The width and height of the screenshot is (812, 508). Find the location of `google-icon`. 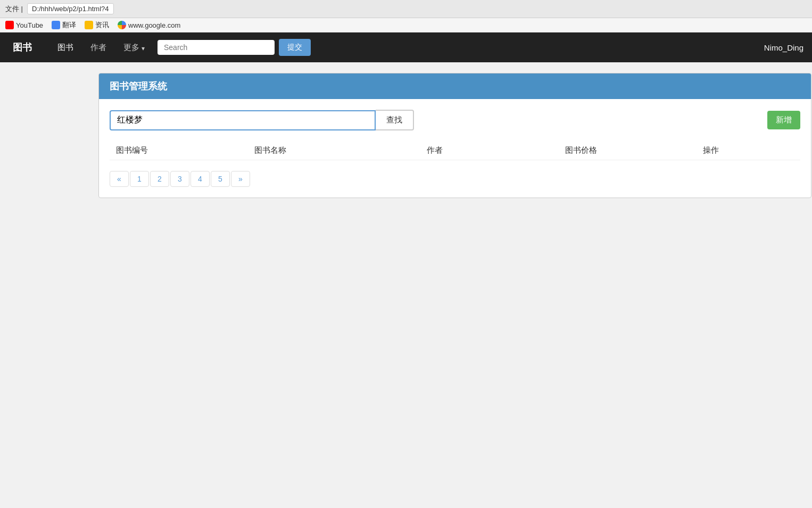

google-icon is located at coordinates (122, 25).